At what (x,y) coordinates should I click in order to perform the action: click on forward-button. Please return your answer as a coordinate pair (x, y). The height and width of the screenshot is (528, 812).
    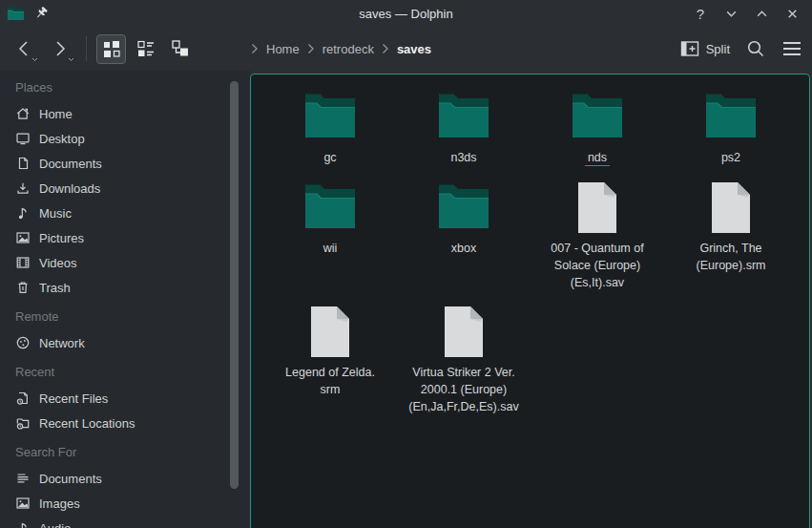
    Looking at the image, I should click on (60, 49).